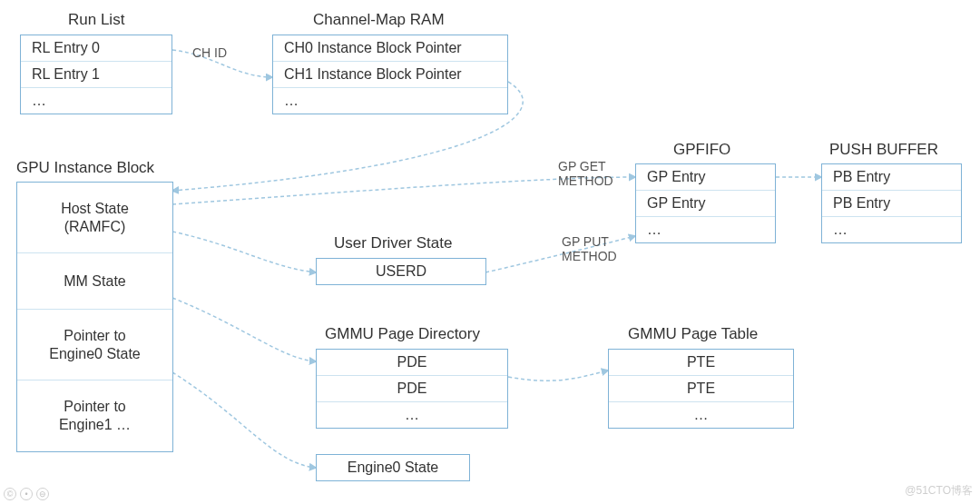 This screenshot has height=504, width=980. I want to click on push-buffer-title: PUSH BUFFER, so click(884, 150).